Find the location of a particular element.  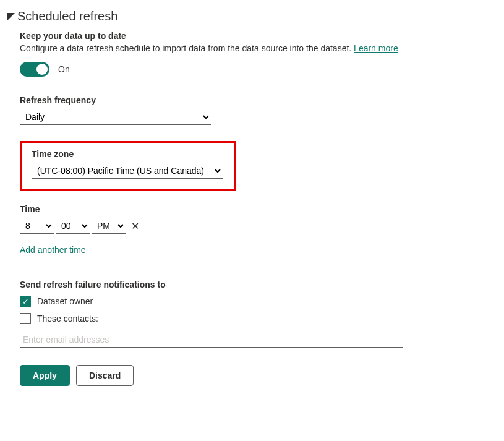

keep-title: Keep your data up to date is located at coordinates (258, 36).